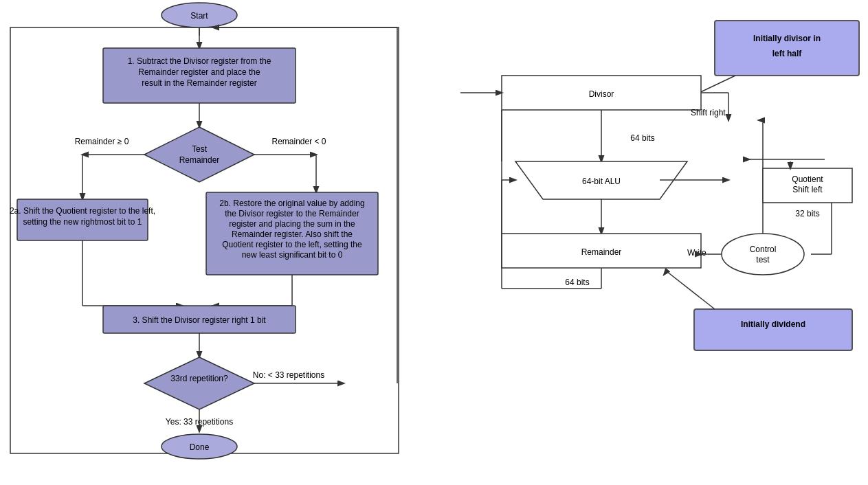  Describe the element at coordinates (199, 149) in the screenshot. I see `svg-text: Test` at that location.